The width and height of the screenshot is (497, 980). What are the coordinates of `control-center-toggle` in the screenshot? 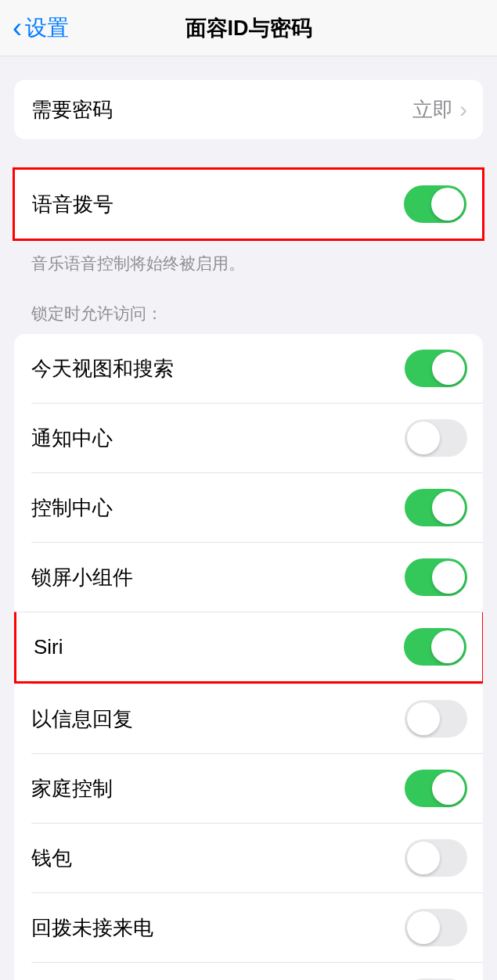 It's located at (436, 508).